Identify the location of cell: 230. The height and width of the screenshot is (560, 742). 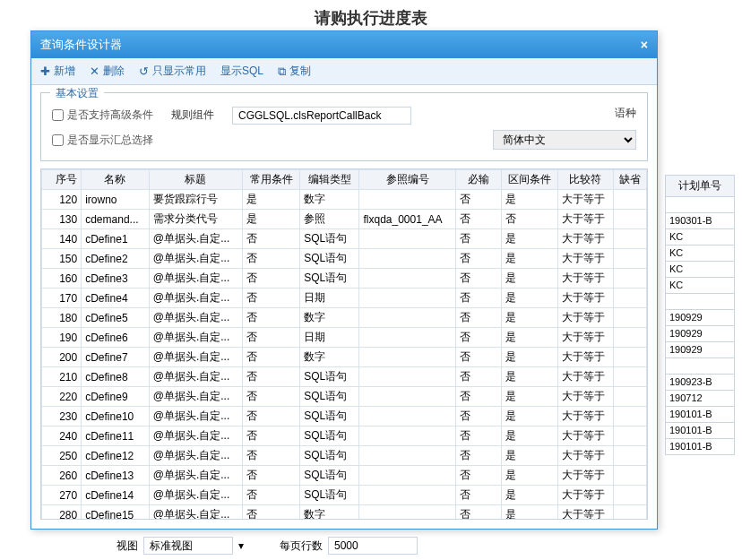
(62, 417).